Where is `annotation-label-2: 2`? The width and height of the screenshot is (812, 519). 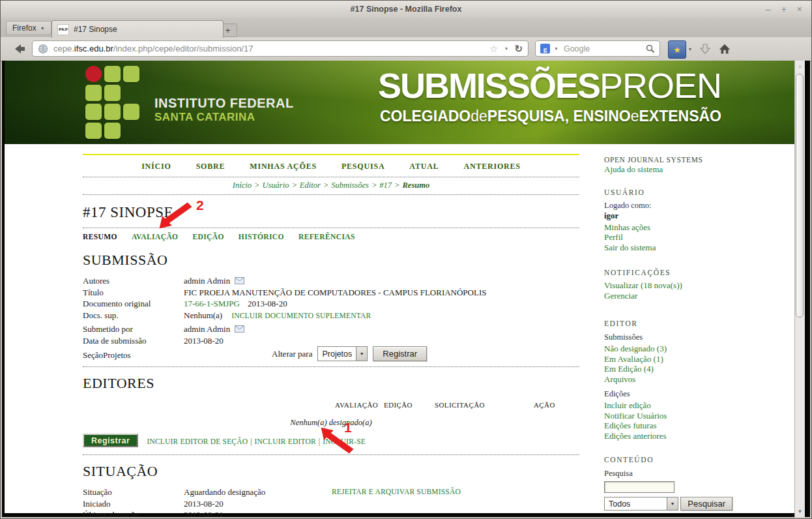
annotation-label-2: 2 is located at coordinates (200, 205).